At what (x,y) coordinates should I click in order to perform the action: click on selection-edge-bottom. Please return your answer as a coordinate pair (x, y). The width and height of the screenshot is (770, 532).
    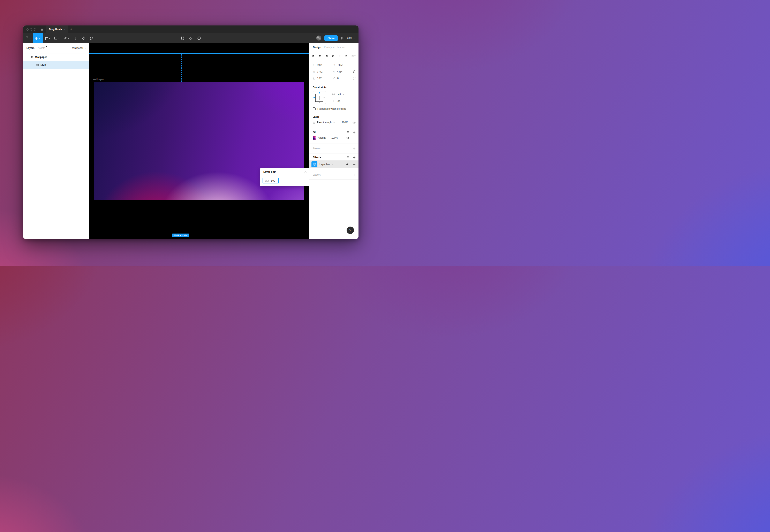
    Looking at the image, I should click on (199, 232).